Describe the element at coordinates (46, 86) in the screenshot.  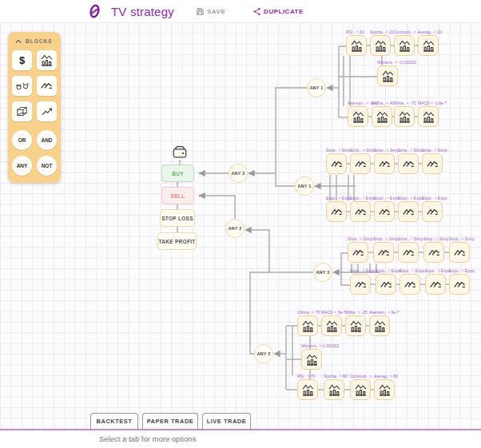
I see `palette-block-peaks` at that location.